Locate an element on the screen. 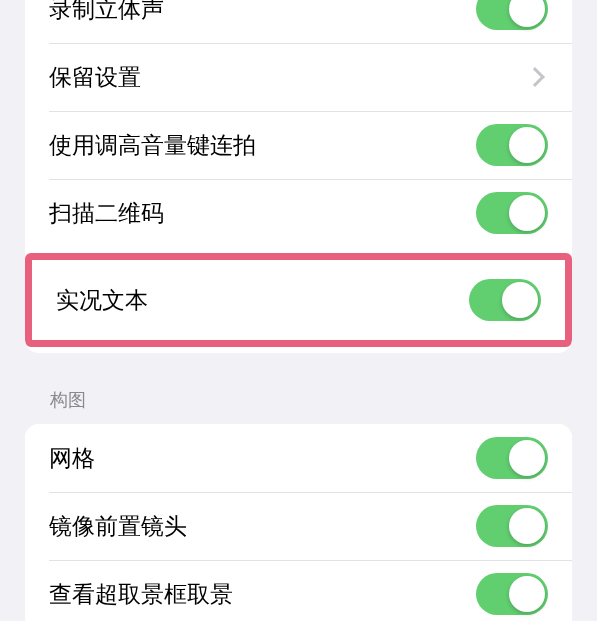  row-live-text: 实况文本 is located at coordinates (298, 300).